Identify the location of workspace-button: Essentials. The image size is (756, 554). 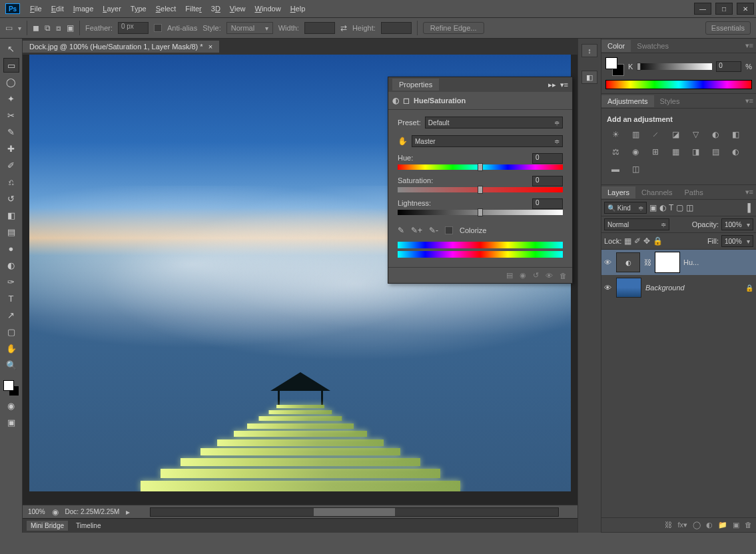
(728, 28).